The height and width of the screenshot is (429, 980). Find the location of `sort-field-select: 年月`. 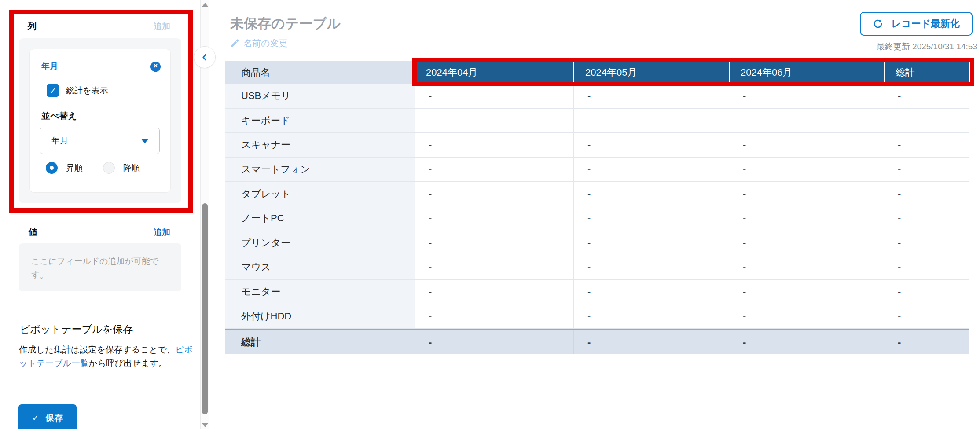

sort-field-select: 年月 is located at coordinates (99, 141).